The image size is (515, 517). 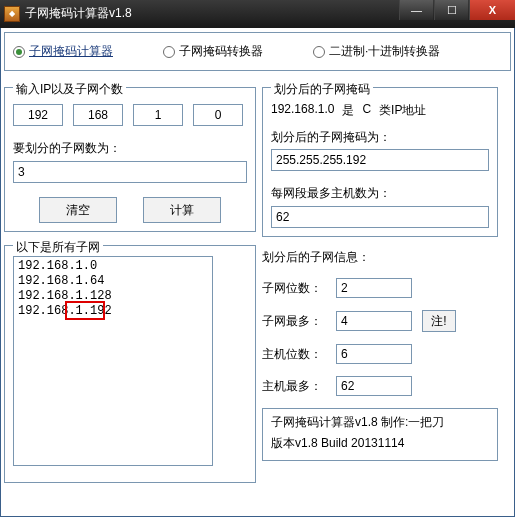 I want to click on label-max-hosts: 每网段最多主机数为：, so click(x=380, y=194).